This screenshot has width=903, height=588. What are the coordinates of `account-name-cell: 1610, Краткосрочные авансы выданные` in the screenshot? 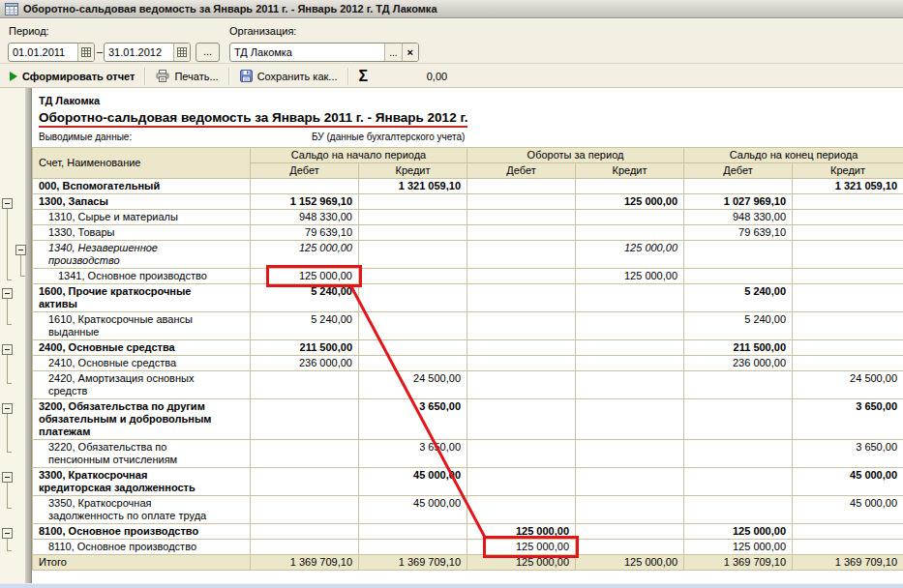 It's located at (141, 327).